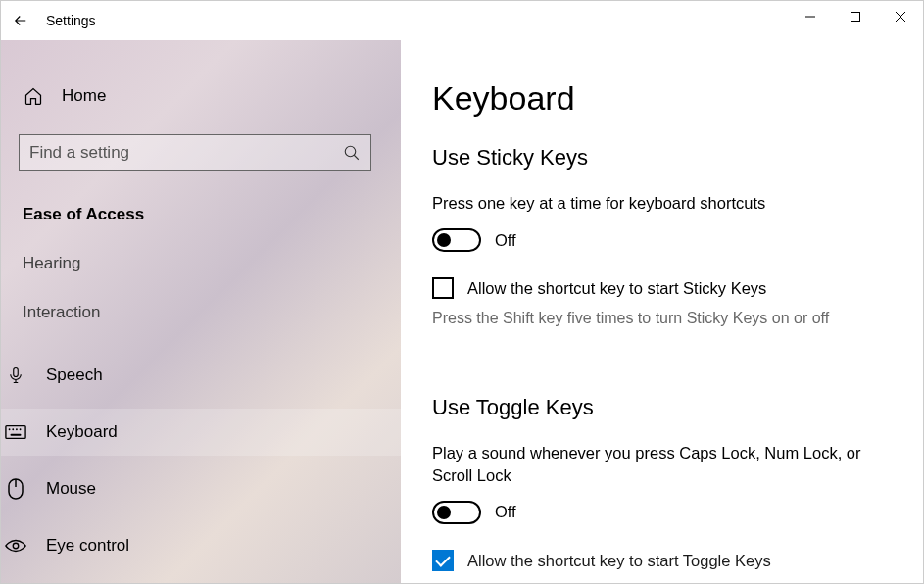 The width and height of the screenshot is (924, 584). What do you see at coordinates (352, 153) in the screenshot?
I see `search-icon` at bounding box center [352, 153].